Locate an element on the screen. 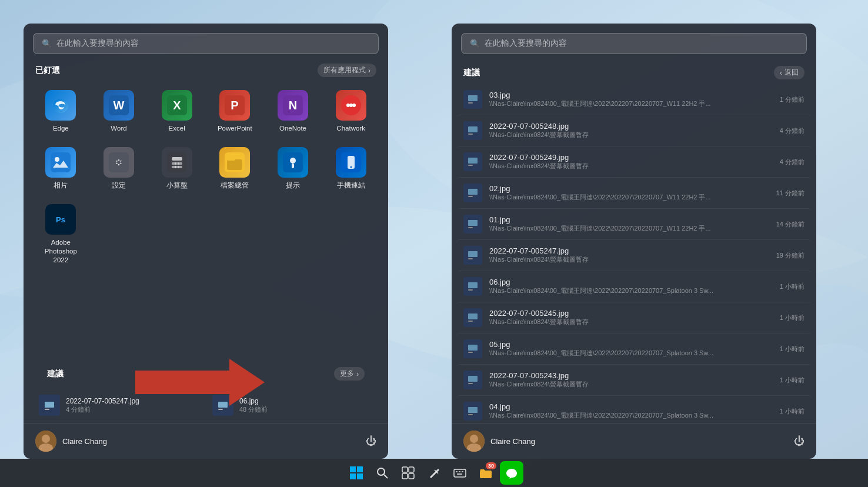 This screenshot has width=868, height=487. calc-label: 小算盤 is located at coordinates (177, 186).